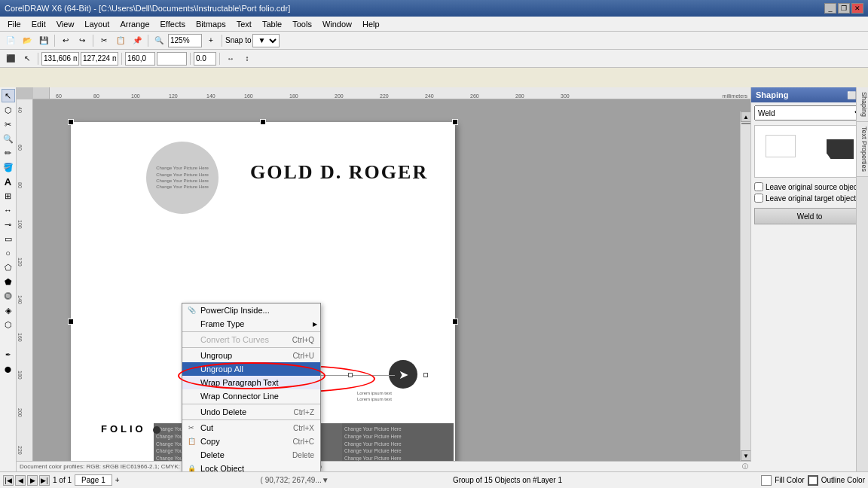 This screenshot has height=488, width=868. I want to click on page-next-btn: ▶, so click(32, 480).